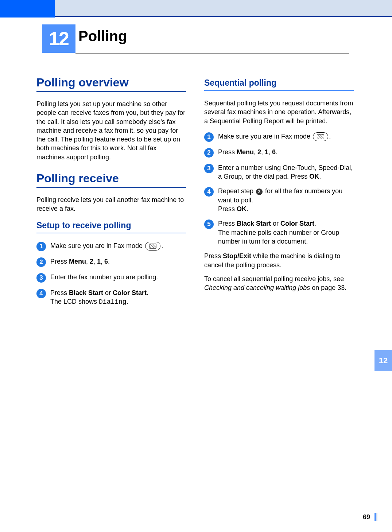 The height and width of the screenshot is (532, 392). I want to click on step-1-pre: Make sure you are in Fax mode, so click(97, 246).